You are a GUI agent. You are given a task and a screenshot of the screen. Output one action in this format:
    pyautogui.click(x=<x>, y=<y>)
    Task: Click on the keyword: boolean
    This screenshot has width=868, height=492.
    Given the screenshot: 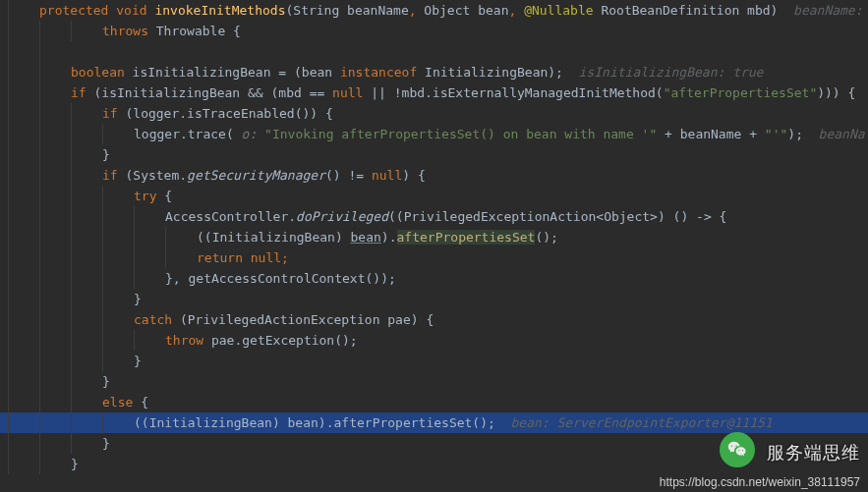 What is the action you would take?
    pyautogui.click(x=98, y=73)
    